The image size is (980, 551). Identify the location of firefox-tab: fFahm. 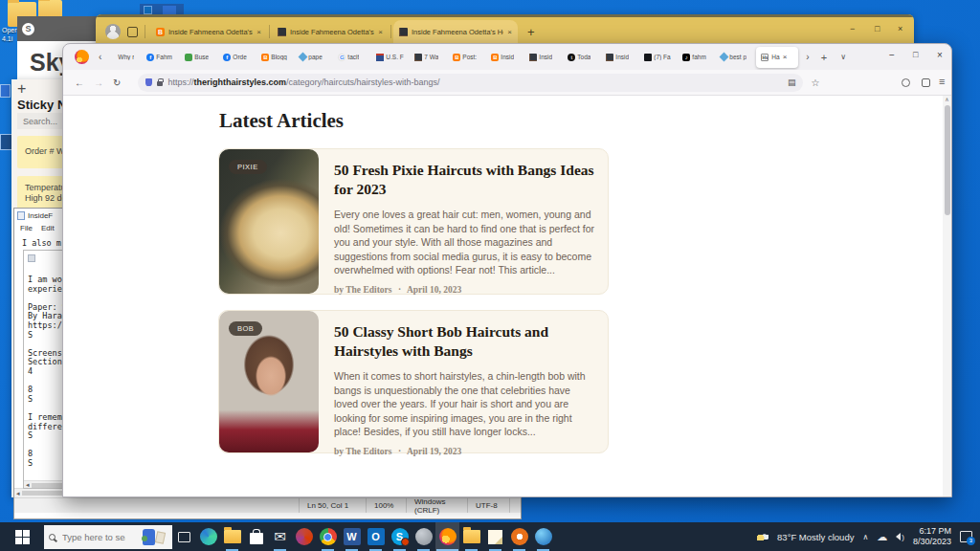
(163, 57).